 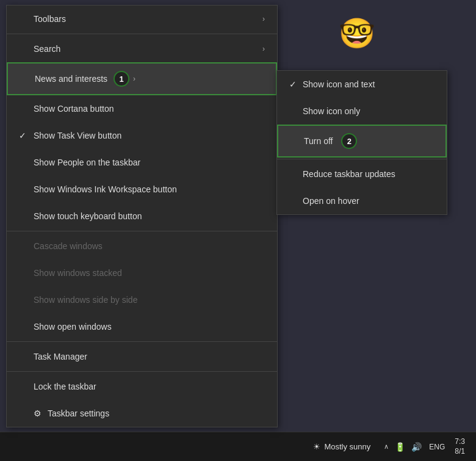 I want to click on menu-item-show-task-view: ✓ Show Task View button, so click(x=142, y=136).